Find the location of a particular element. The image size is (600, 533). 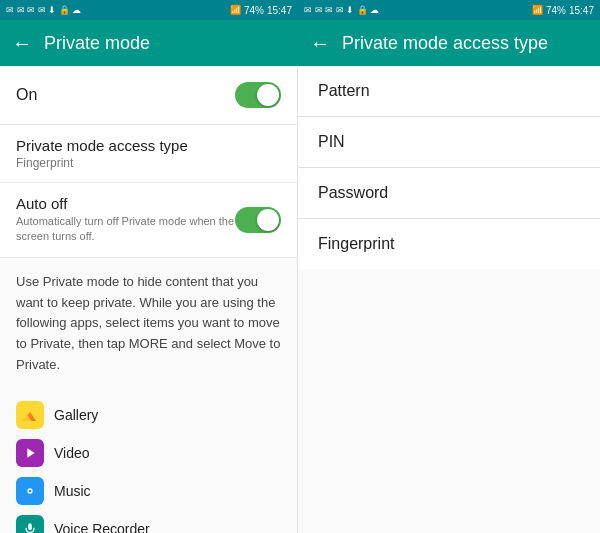

signal-icon: 📶 is located at coordinates (236, 10).